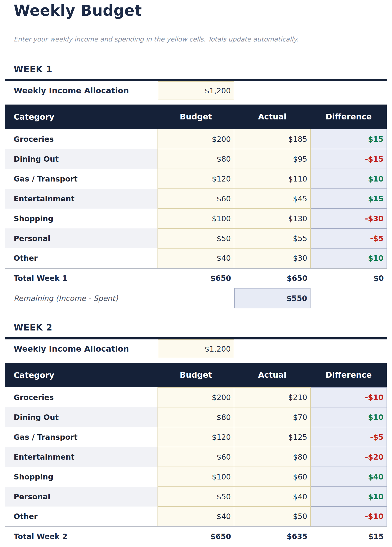 This screenshot has width=392, height=547. What do you see at coordinates (196, 139) in the screenshot?
I see `table-row: Groceries$200$185$15` at bounding box center [196, 139].